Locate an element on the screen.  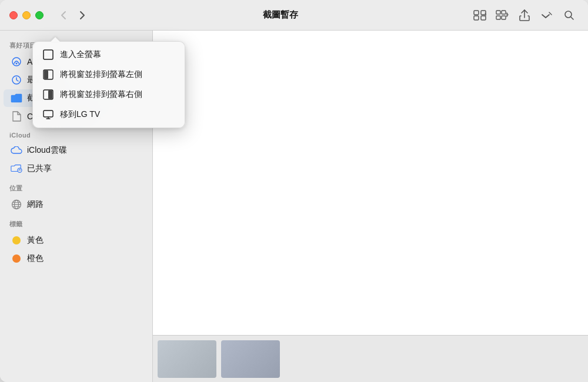
yellow-tag-icon is located at coordinates (16, 240).